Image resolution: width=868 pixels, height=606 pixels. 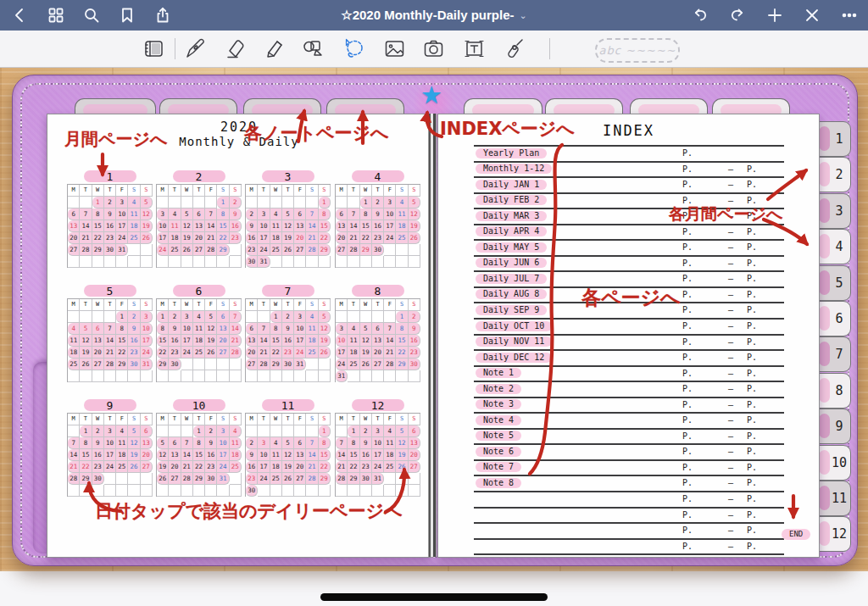 What do you see at coordinates (163, 250) in the screenshot?
I see `date-cell: 24` at bounding box center [163, 250].